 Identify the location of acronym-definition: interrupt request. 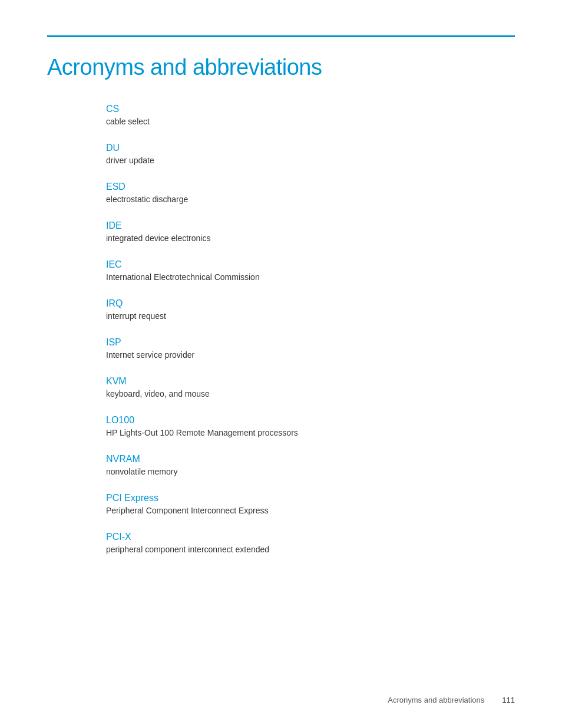
(310, 316).